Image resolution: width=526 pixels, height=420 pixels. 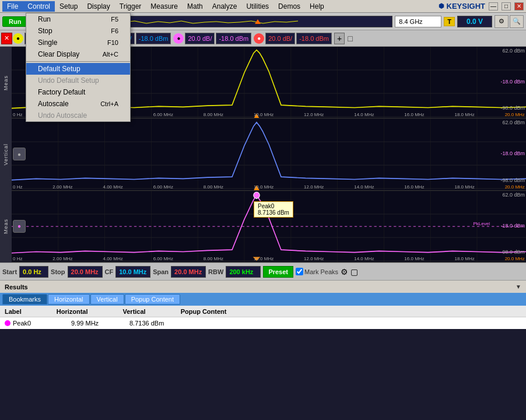 I want to click on menu-trigger: Trigger, so click(x=131, y=6).